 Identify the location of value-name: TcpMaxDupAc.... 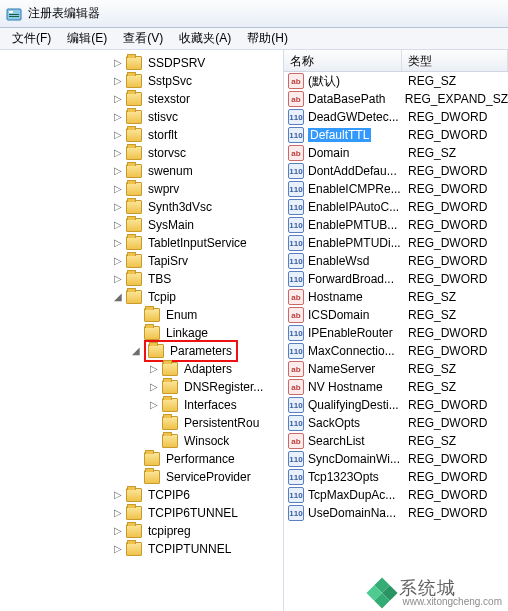
(352, 495).